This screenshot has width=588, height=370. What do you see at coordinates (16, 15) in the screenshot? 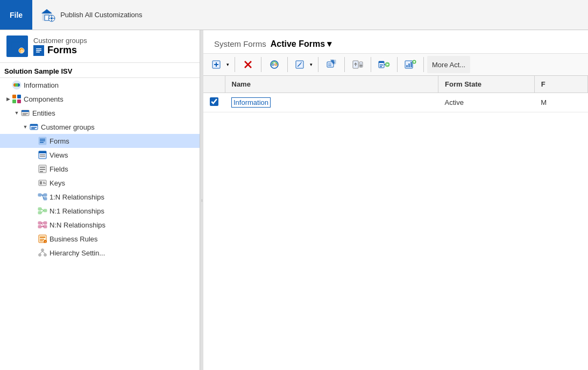
I see `file-button: File` at bounding box center [16, 15].